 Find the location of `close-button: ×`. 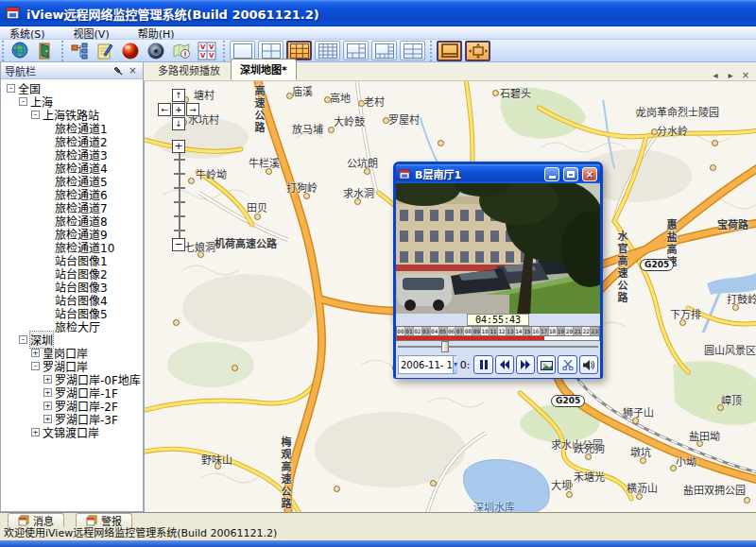

close-button: × is located at coordinates (590, 174).